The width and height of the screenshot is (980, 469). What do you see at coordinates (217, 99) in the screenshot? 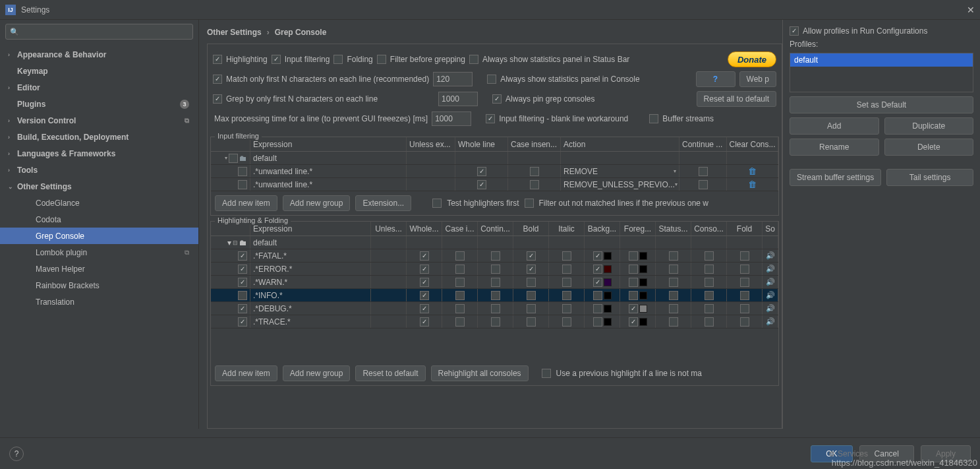
I see `grep-first-n-checkbox` at bounding box center [217, 99].